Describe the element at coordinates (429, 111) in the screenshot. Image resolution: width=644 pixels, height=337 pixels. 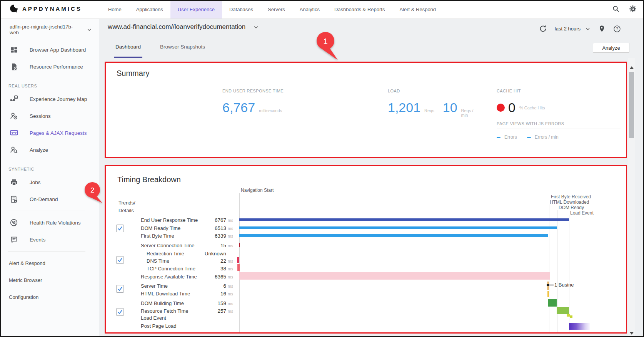
I see `load-unit: Reqs` at that location.